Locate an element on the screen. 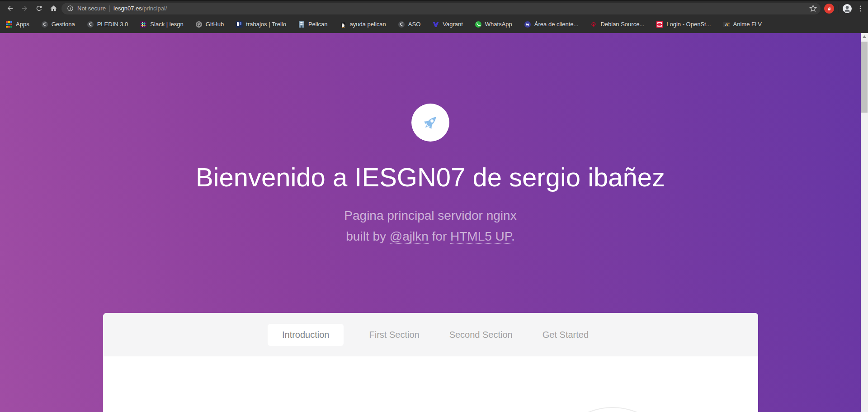  security-label: Not secure is located at coordinates (91, 8).